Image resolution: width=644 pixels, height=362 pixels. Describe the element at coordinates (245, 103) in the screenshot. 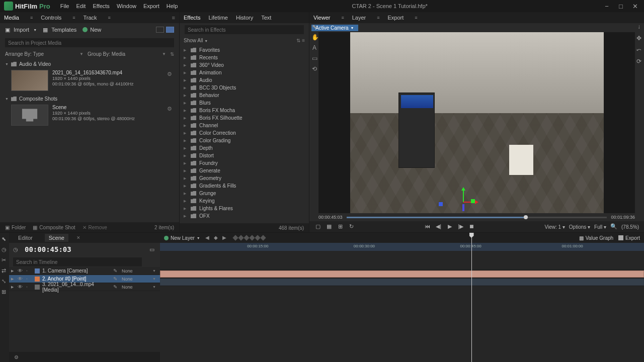

I see `effects-category: ▶Blurs` at that location.